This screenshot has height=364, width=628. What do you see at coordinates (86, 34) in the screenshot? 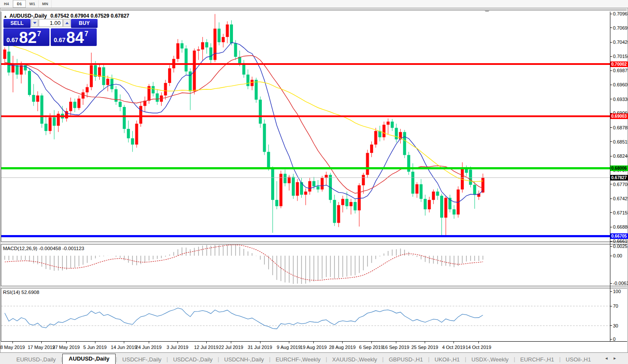
I see `buy-price-sup: 7` at bounding box center [86, 34].